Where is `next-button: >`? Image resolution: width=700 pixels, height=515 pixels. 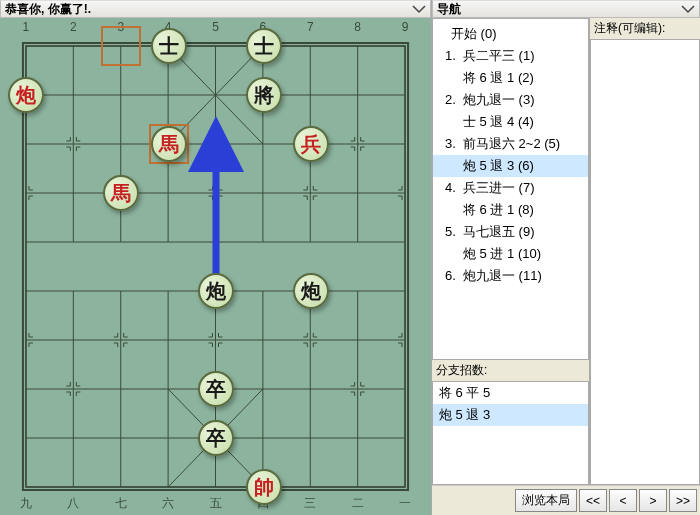 next-button: > is located at coordinates (653, 500).